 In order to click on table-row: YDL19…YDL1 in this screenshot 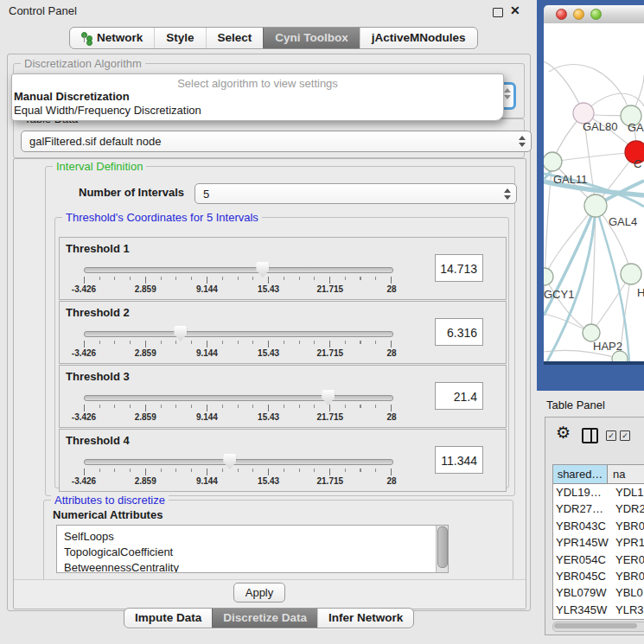, I will do `click(598, 493)`.